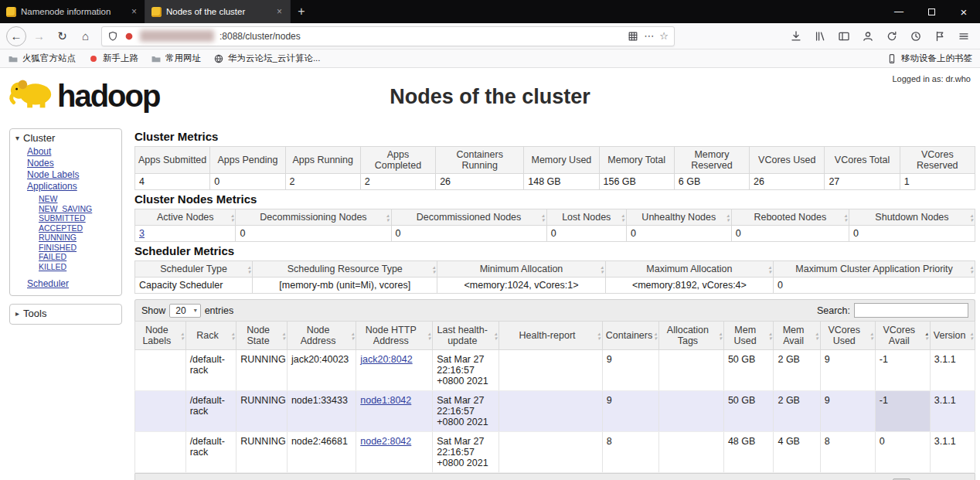  Describe the element at coordinates (386, 441) in the screenshot. I see `node-http-link: node2:8042` at that location.